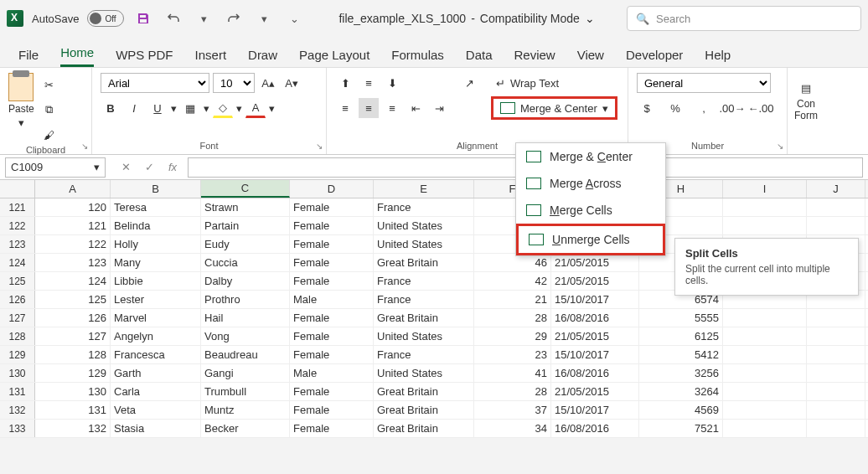 The image size is (868, 474). What do you see at coordinates (369, 83) in the screenshot?
I see `align-middle-button: ≡` at bounding box center [369, 83].